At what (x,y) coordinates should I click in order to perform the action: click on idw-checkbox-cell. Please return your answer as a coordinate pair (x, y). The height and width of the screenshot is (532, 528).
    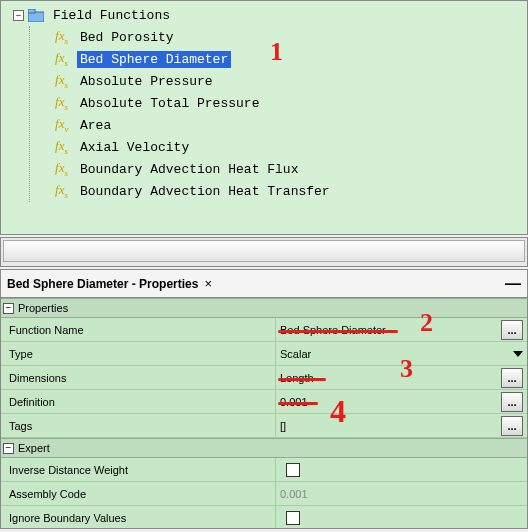
    Looking at the image, I should click on (402, 470).